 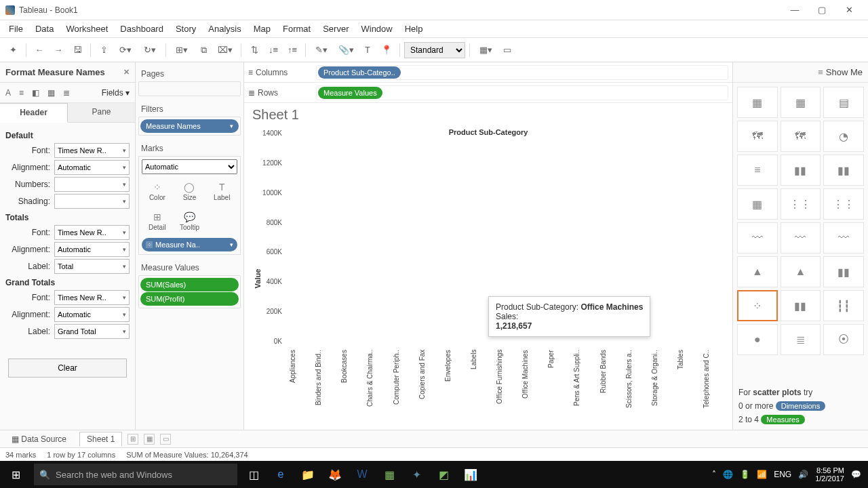 I want to click on tray-volume-icon: 🔊, so click(x=803, y=474).